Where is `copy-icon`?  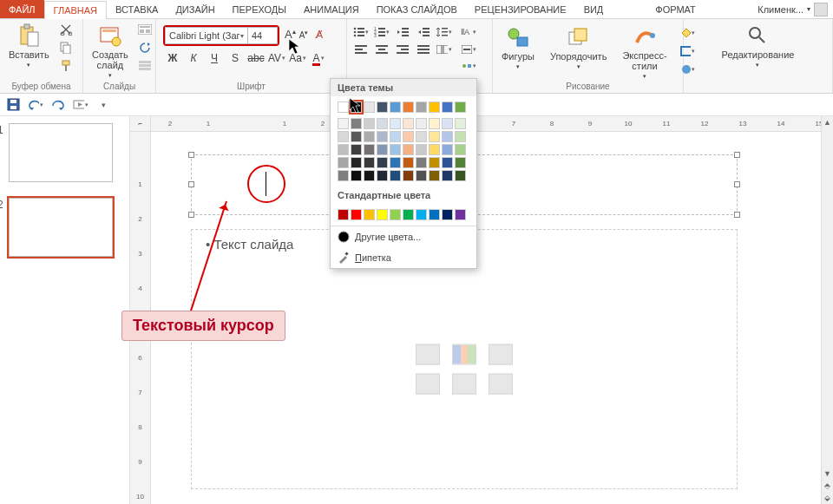
copy-icon is located at coordinates (66, 48).